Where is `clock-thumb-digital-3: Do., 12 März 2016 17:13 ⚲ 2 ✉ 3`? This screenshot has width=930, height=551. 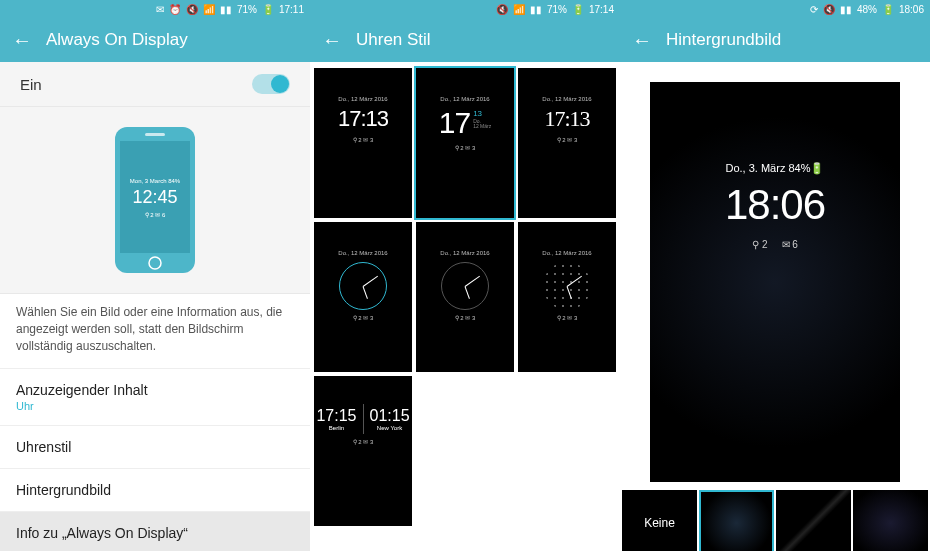 clock-thumb-digital-3: Do., 12 März 2016 17:13 ⚲ 2 ✉ 3 is located at coordinates (567, 143).